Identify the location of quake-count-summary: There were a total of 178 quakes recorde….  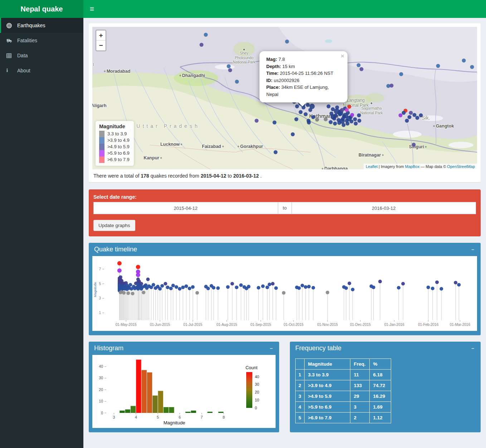
(285, 176).